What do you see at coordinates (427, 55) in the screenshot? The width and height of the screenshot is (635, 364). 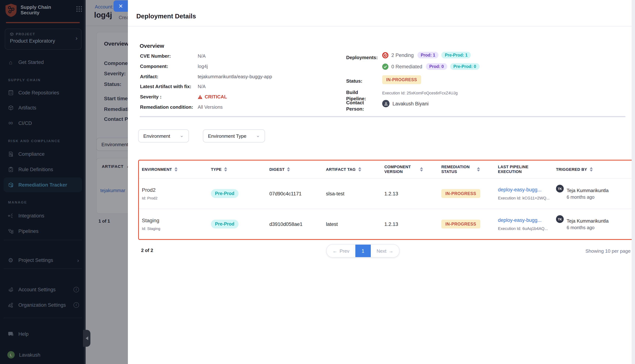 I see `deployments-pending-row: 2 Pending Prod: 1 Pre-Prod: 1` at bounding box center [427, 55].